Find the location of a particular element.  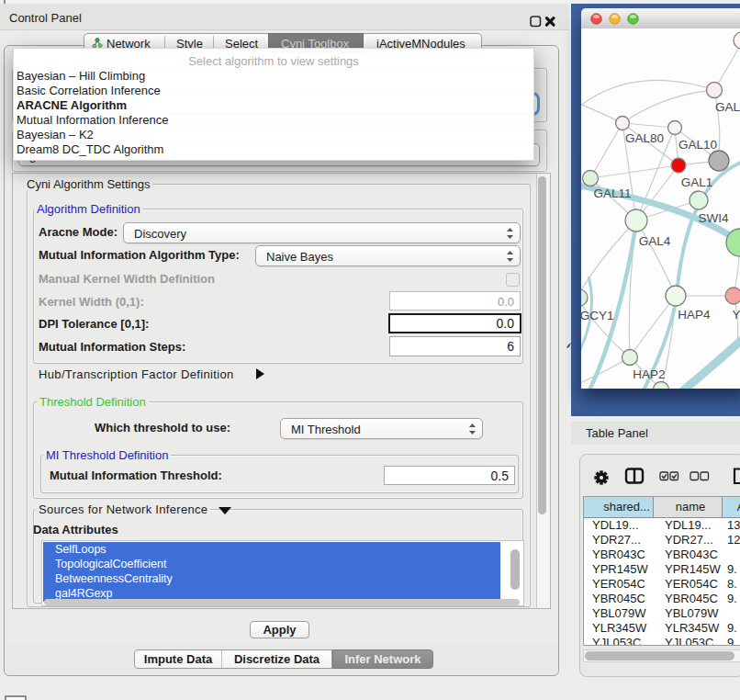

svg-text: HAP2 is located at coordinates (648, 375).